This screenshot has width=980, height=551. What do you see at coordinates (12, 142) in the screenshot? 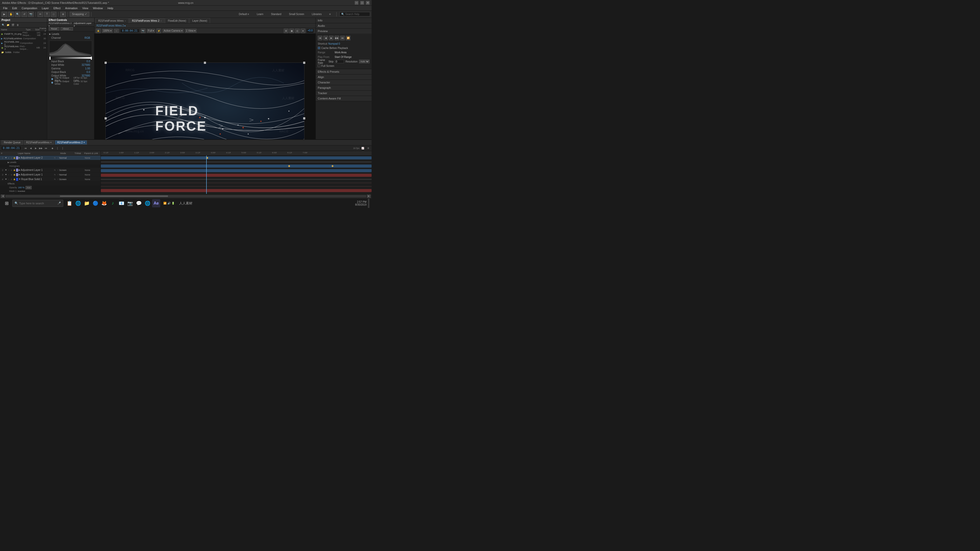
I see `render-queue-tab: Render Queue` at bounding box center [12, 142].